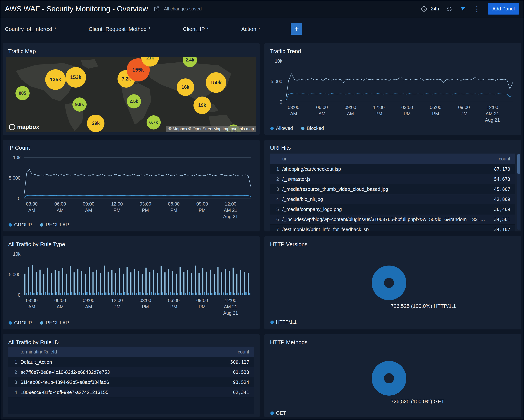  What do you see at coordinates (131, 393) in the screenshot?
I see `table-row: 41809ecc9-81fd-4dff-99e7-a2742121315562,…` at bounding box center [131, 393].